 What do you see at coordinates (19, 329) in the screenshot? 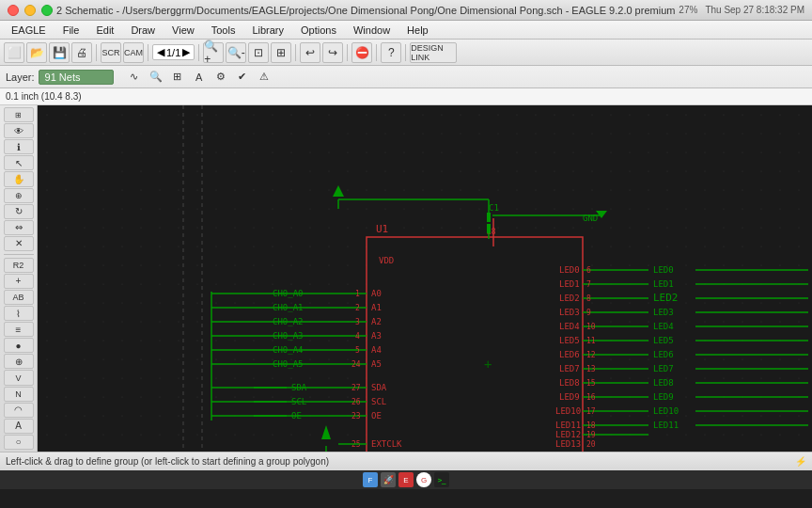
I see `bus-btn: ≡` at bounding box center [19, 329].